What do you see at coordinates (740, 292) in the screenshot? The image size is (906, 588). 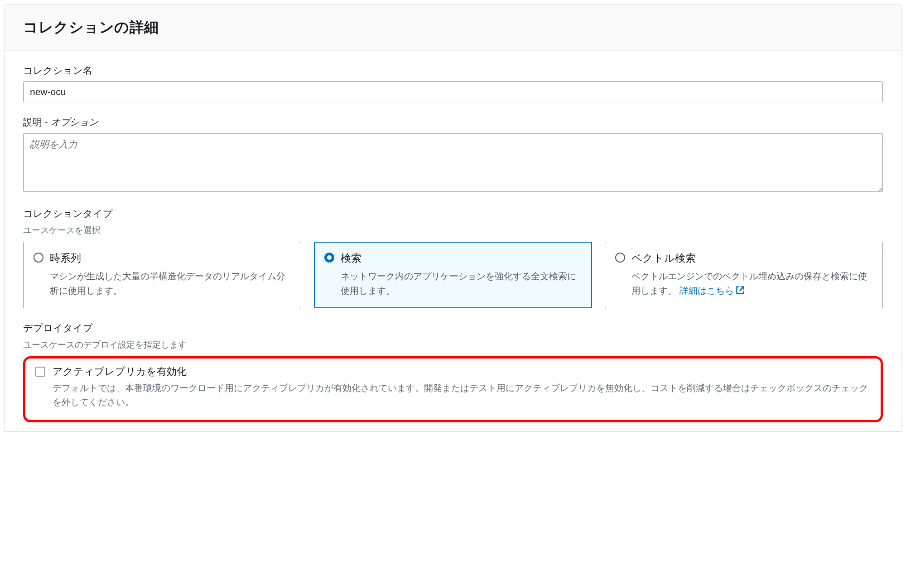 I see `external-link-icon` at bounding box center [740, 292].